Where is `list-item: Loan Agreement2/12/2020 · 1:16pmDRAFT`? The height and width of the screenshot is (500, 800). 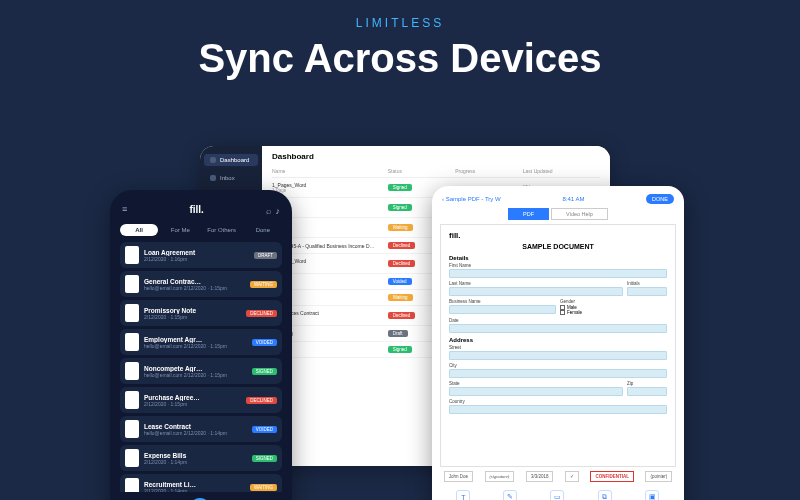
list-item: Loan Agreement2/12/2020 · 1:16pmDRAFT is located at coordinates (201, 255).